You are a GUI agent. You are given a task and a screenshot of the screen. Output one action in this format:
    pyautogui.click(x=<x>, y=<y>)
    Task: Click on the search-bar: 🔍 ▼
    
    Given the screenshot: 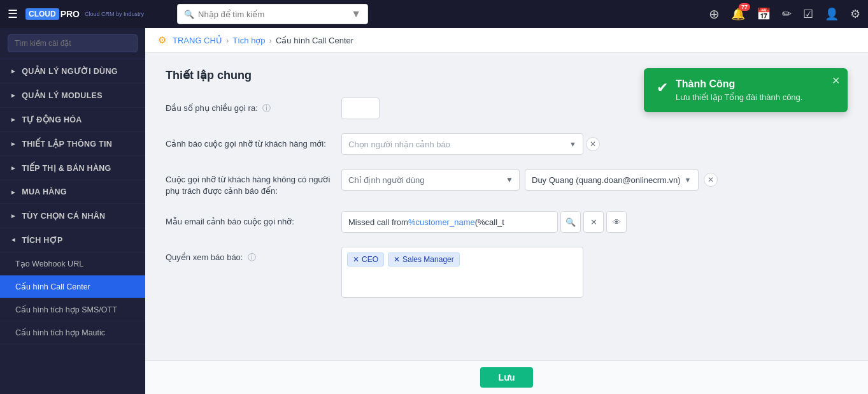 What is the action you would take?
    pyautogui.click(x=273, y=14)
    